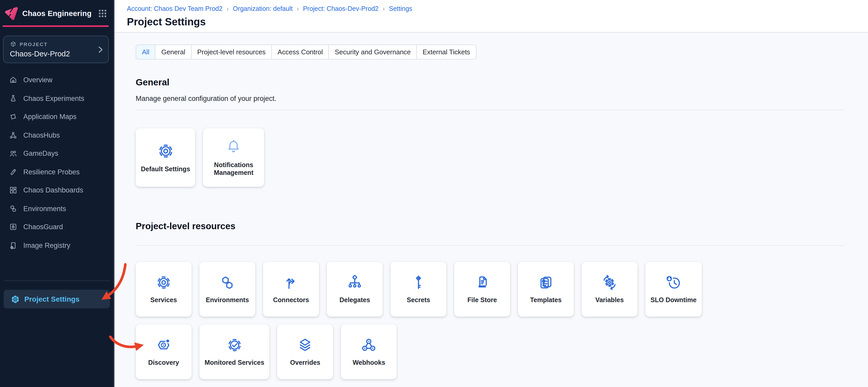 Image resolution: width=868 pixels, height=387 pixels. What do you see at coordinates (546, 289) in the screenshot?
I see `templates-card: Templates` at bounding box center [546, 289].